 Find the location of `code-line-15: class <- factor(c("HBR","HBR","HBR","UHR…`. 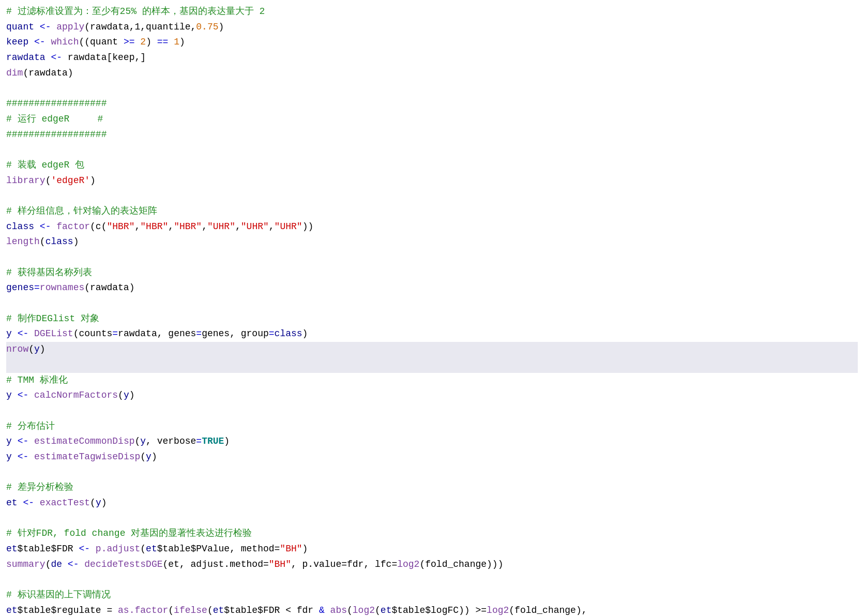

code-line-15: class <- factor(c("HBR","HBR","HBR","UHR… is located at coordinates (432, 227).